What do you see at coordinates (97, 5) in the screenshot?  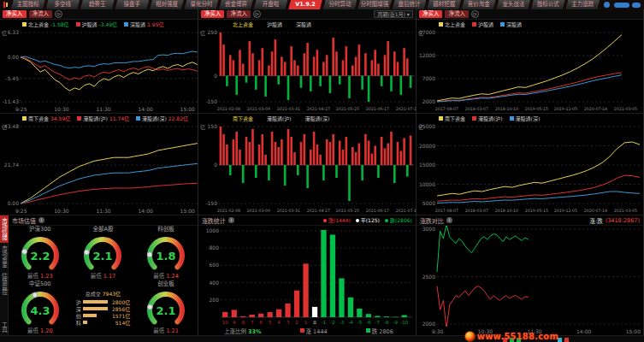 I see `tab-趋势王: 趋势王` at bounding box center [97, 5].